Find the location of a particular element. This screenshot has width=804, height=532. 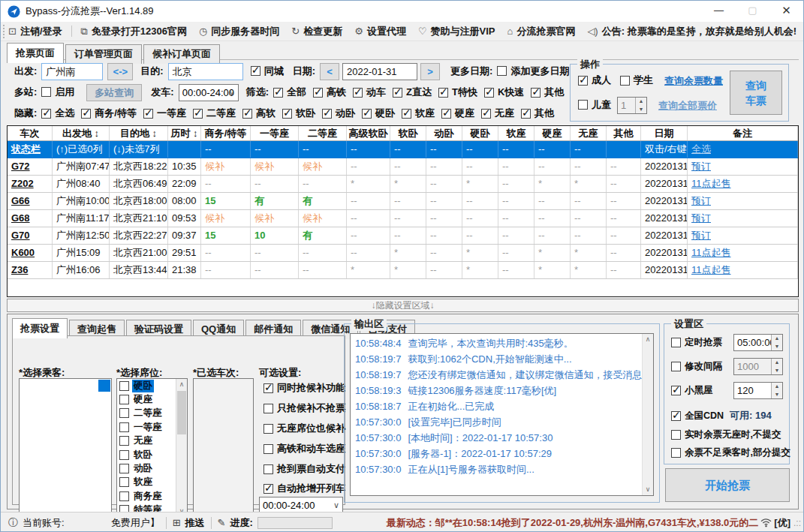

toolbar-item: ⧉免登录打开12306官网 is located at coordinates (134, 32).